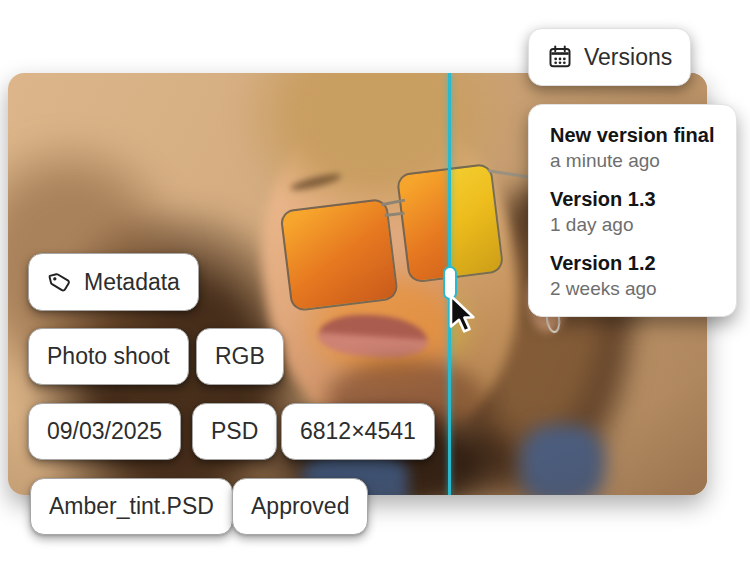 The width and height of the screenshot is (750, 563). Describe the element at coordinates (300, 506) in the screenshot. I see `tag-status: Approved` at that location.